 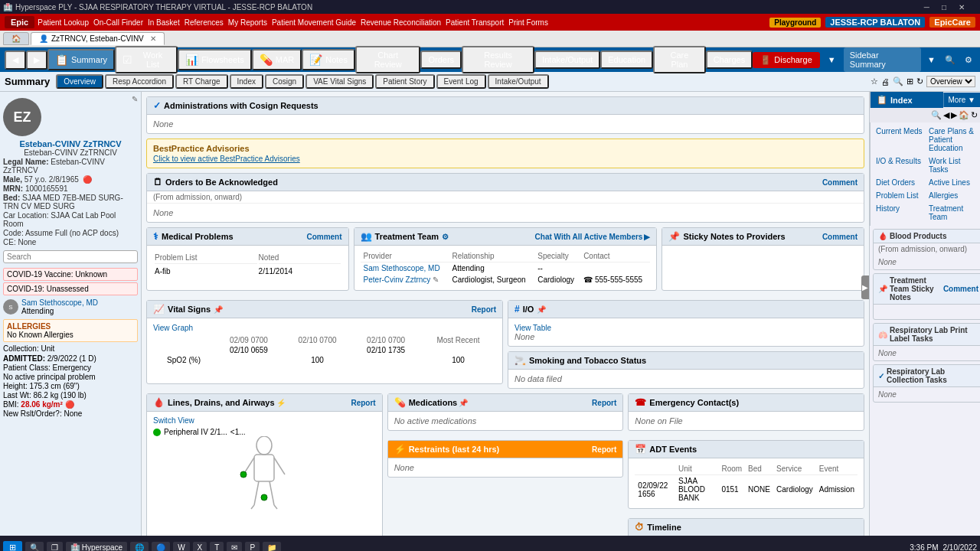 I want to click on print-btn: 🖨, so click(x=885, y=82).